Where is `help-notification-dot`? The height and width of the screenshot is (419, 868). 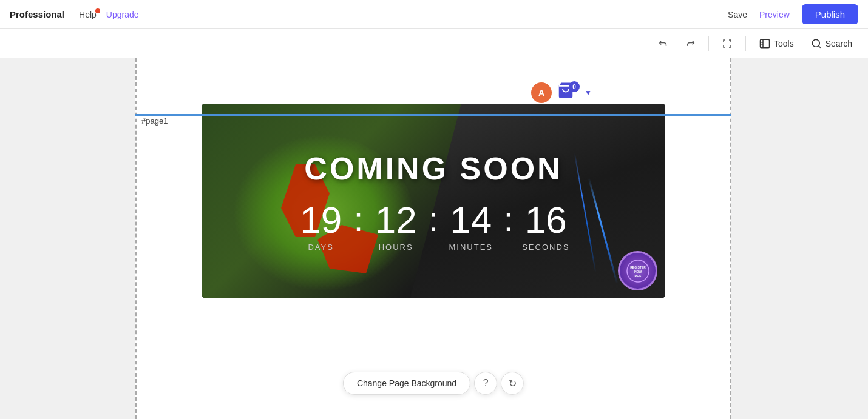 help-notification-dot is located at coordinates (98, 11).